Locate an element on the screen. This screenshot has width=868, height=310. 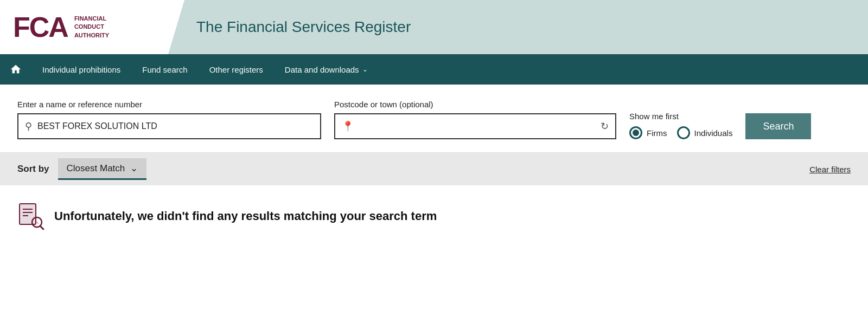
page-title: The Financial Services Register is located at coordinates (298, 27).